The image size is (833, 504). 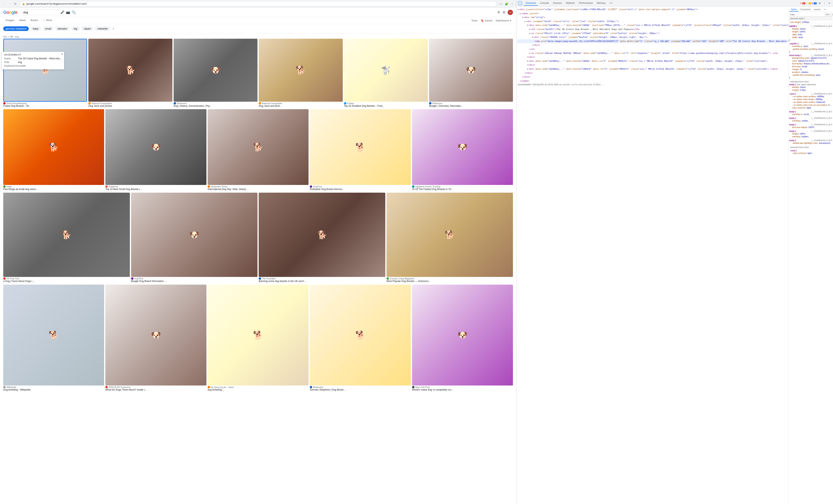 I want to click on styles-tab-layout: Layout, so click(x=817, y=9).